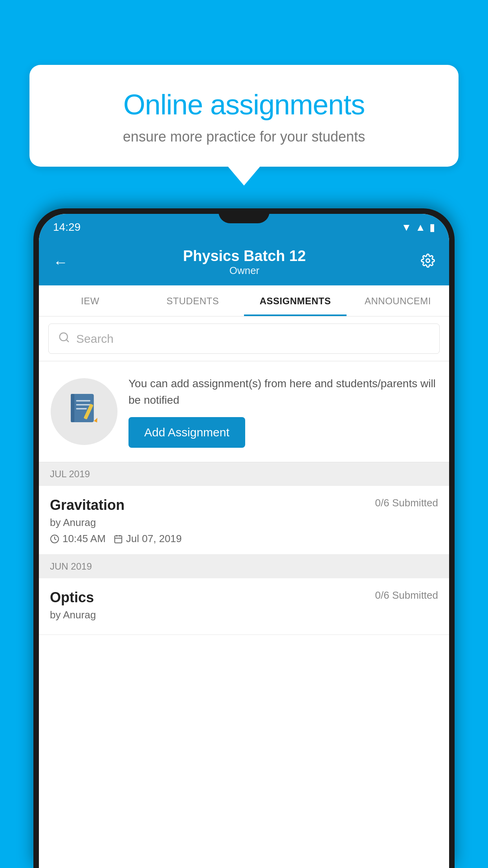 The width and height of the screenshot is (488, 868). Describe the element at coordinates (244, 607) in the screenshot. I see `assignment-item-optics: Optics 0/6 Submitted by Anurag` at that location.